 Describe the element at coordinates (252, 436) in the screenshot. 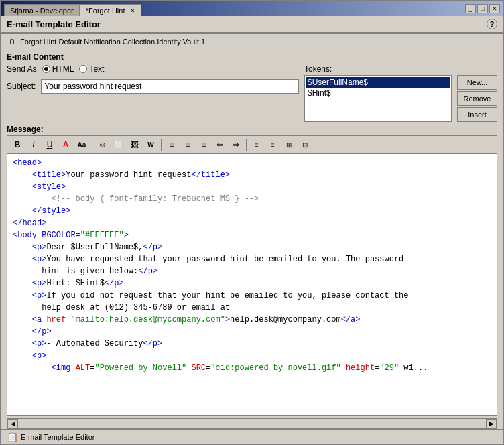

I see `statusbar: 📋 E-mail Template Editor` at that location.